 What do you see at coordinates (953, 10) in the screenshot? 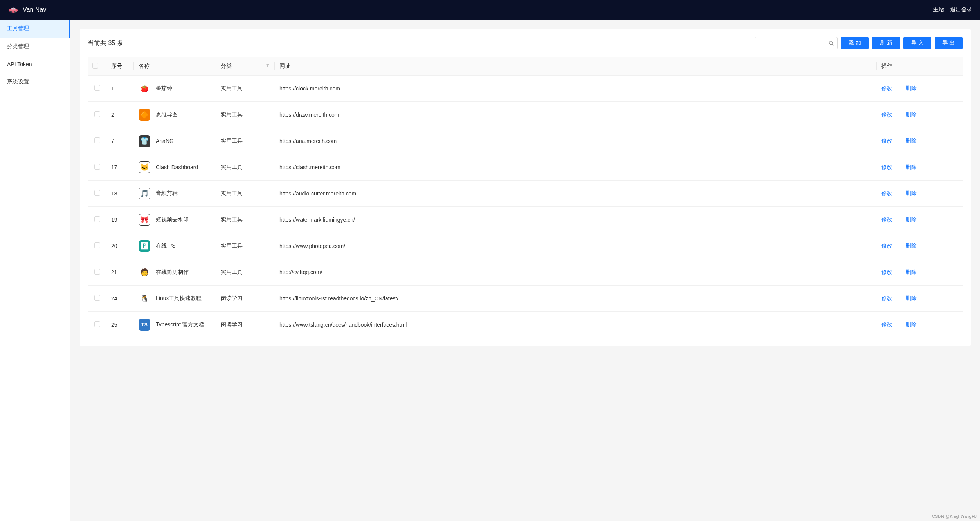
I see `header-right: 主站 退出登录` at bounding box center [953, 10].